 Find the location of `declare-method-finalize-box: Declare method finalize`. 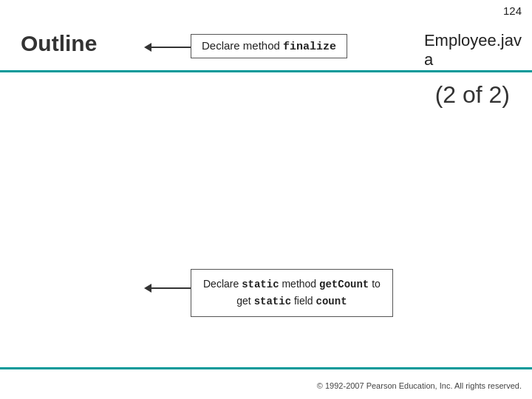

declare-method-finalize-box: Declare method finalize is located at coordinates (269, 46).